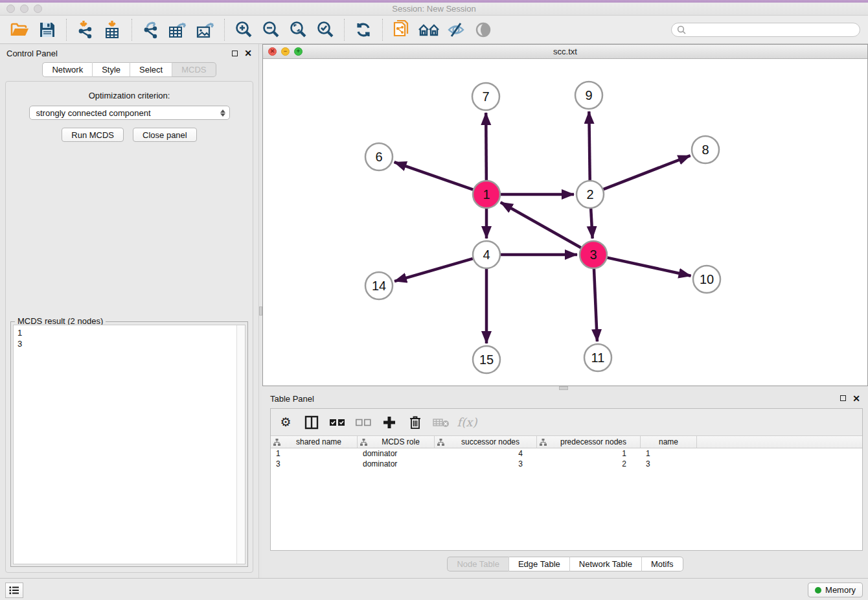 The image size is (868, 600). What do you see at coordinates (705, 150) in the screenshot?
I see `node-label: 8` at bounding box center [705, 150].